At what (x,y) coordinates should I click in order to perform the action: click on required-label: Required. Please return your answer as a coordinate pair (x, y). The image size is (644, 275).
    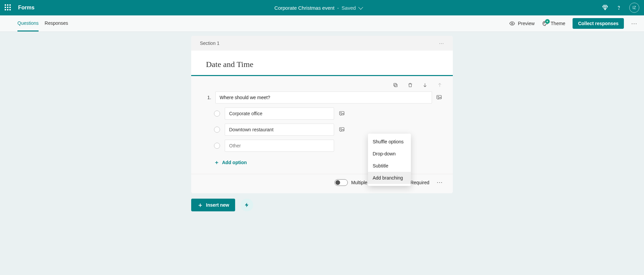
    Looking at the image, I should click on (420, 183).